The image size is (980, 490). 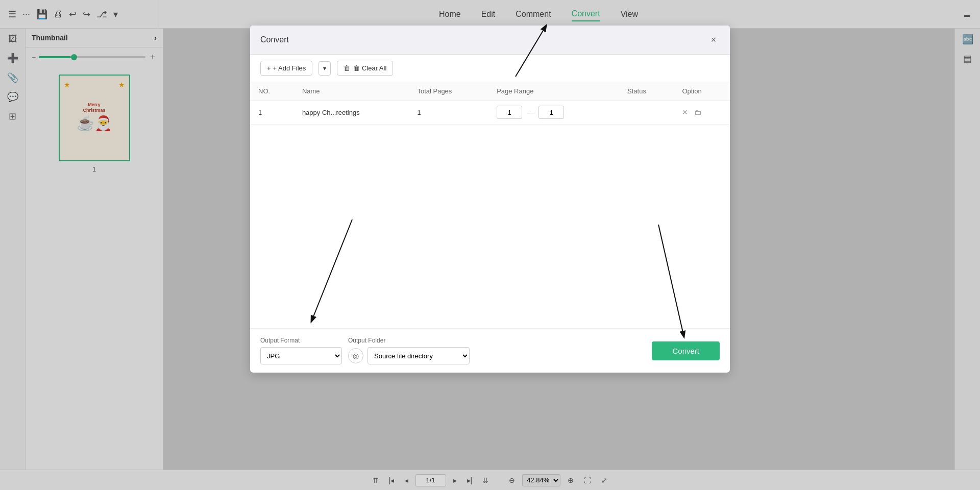 What do you see at coordinates (269, 68) in the screenshot?
I see `add-icon: +` at bounding box center [269, 68].